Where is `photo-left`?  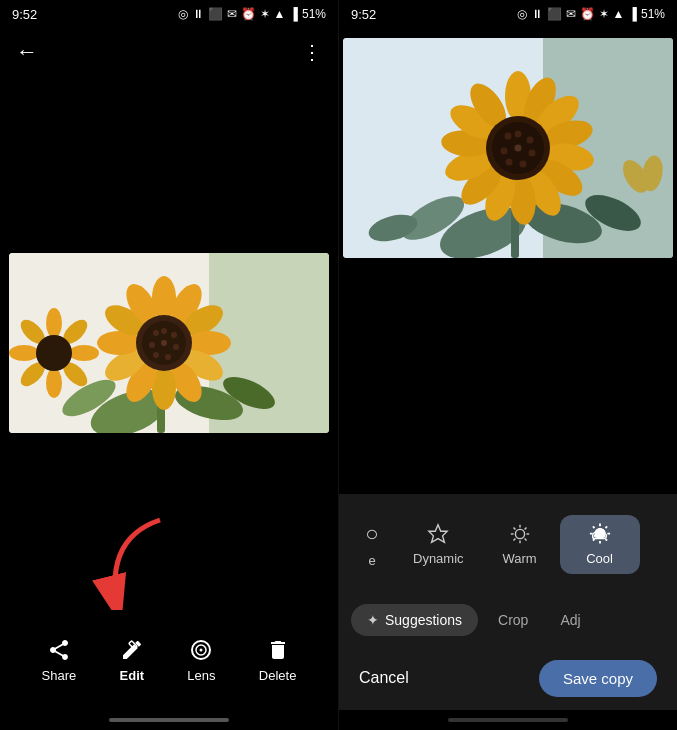 photo-left is located at coordinates (169, 343).